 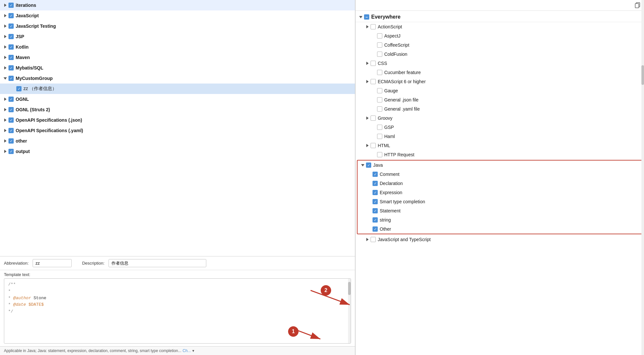 I want to click on jsp-checkbox, so click(x=11, y=37).